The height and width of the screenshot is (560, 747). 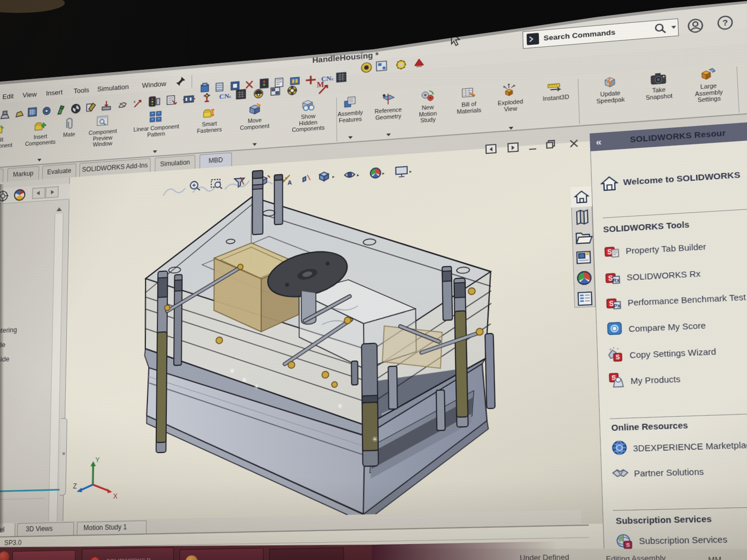 What do you see at coordinates (116, 496) in the screenshot?
I see `svg-text: X` at bounding box center [116, 496].